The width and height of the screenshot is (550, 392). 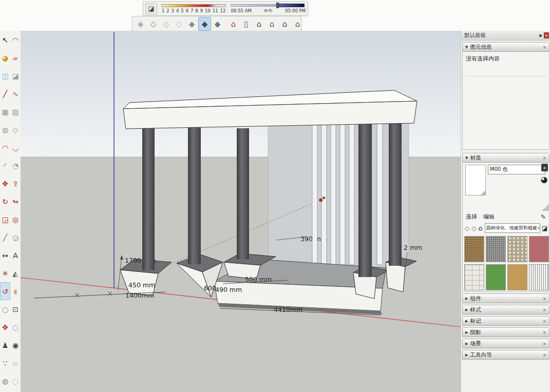 What do you see at coordinates (15, 256) in the screenshot?
I see `text-tool: A` at bounding box center [15, 256].